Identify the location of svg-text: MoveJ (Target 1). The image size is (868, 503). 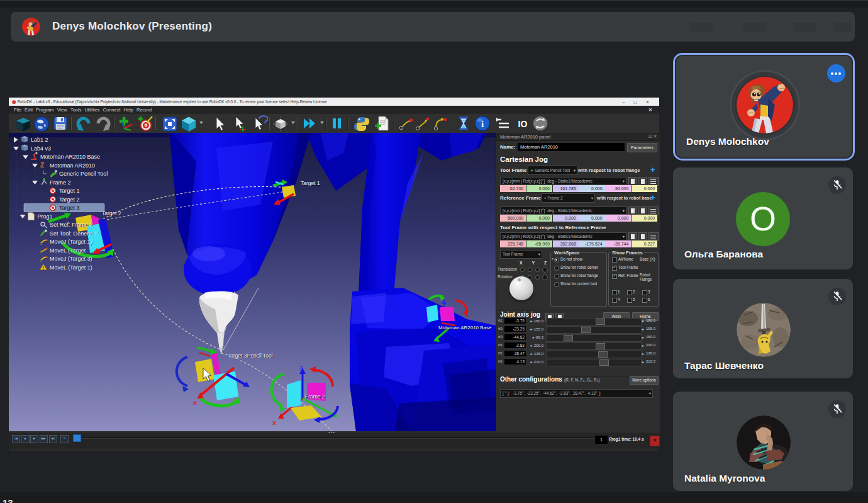
(71, 242).